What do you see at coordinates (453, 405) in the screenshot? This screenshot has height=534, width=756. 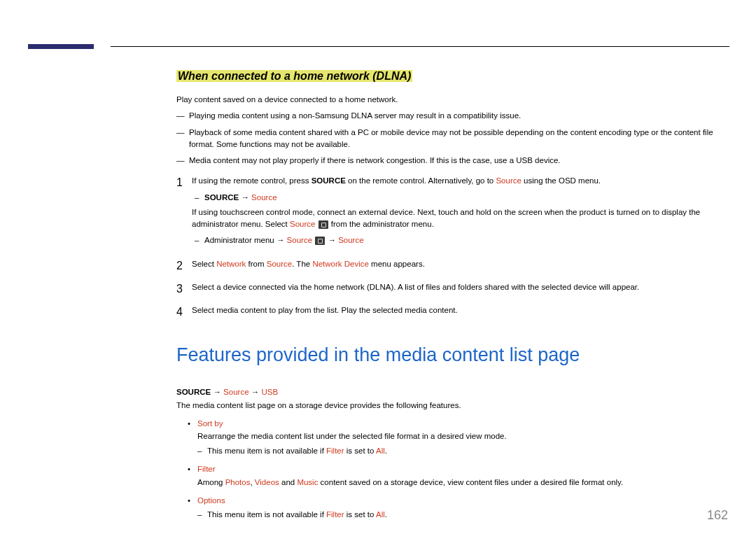 I see `features-intro: The media content list page on a storage…` at bounding box center [453, 405].